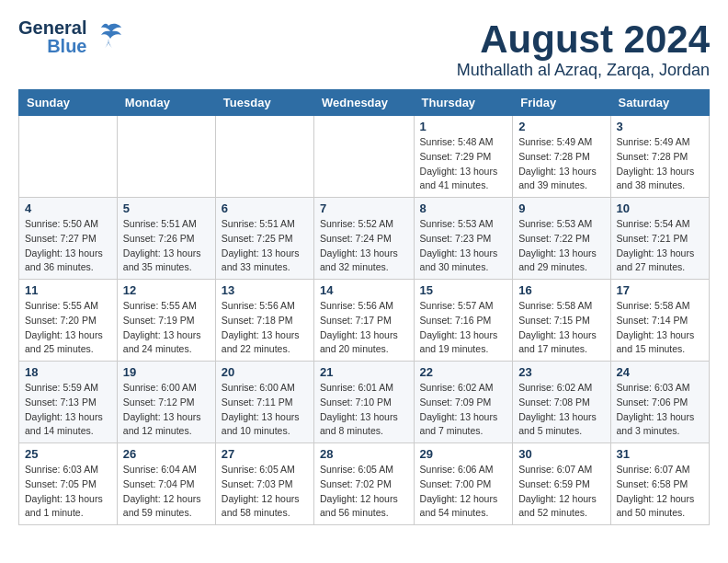 The image size is (728, 563). What do you see at coordinates (660, 156) in the screenshot?
I see `calendar-cell: 3Sunrise: 5:49 AMSunset: 7:28 PMDaylight…` at bounding box center [660, 156].